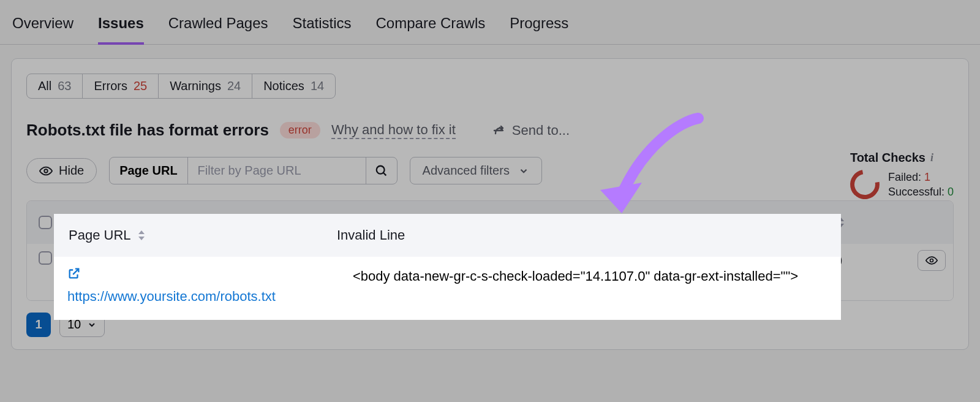 Image resolution: width=980 pixels, height=402 pixels. What do you see at coordinates (206, 86) in the screenshot?
I see `filter-warnings: Warnings 24` at bounding box center [206, 86].